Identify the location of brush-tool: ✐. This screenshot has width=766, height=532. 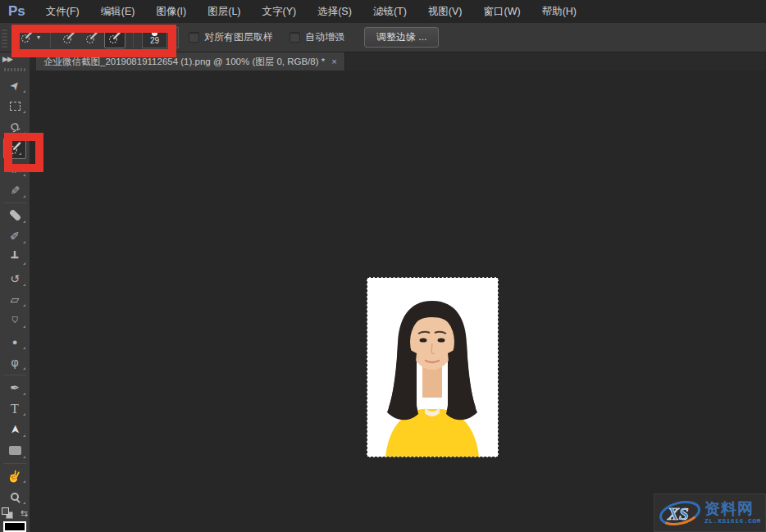
(15, 237).